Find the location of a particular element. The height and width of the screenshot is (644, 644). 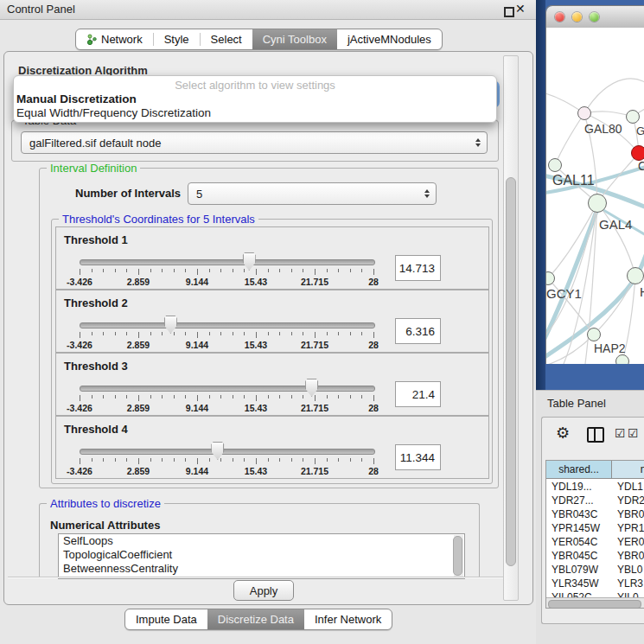

bottom-tab-infer-network: Infer Network is located at coordinates (348, 619).